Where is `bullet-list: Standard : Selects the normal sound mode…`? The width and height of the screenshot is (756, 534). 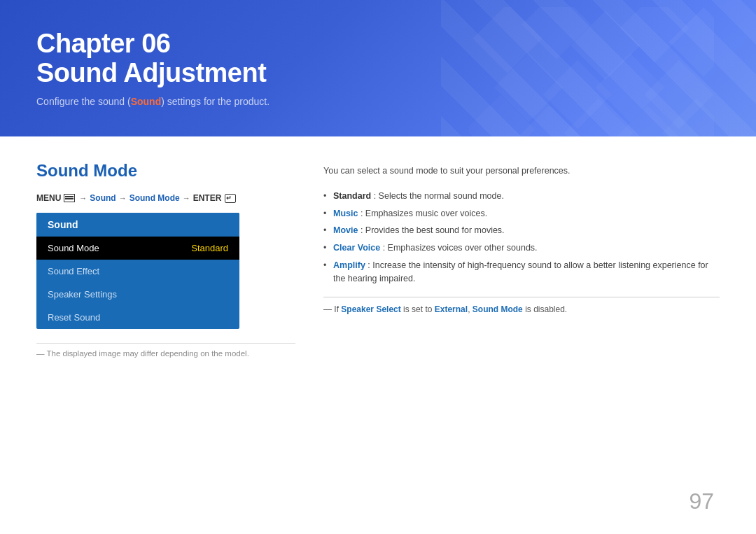
bullet-list: Standard : Selects the normal sound mode… is located at coordinates (522, 238).